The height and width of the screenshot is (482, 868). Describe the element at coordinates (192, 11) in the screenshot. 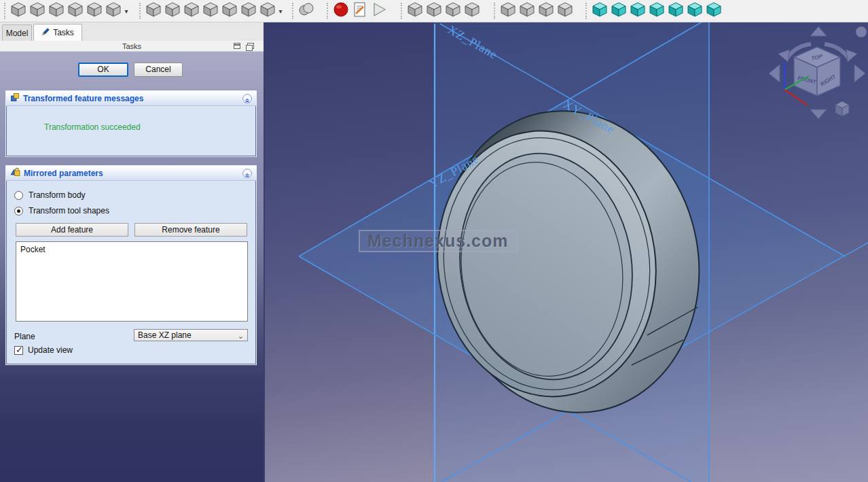

I see `toolbar-groove-button` at that location.